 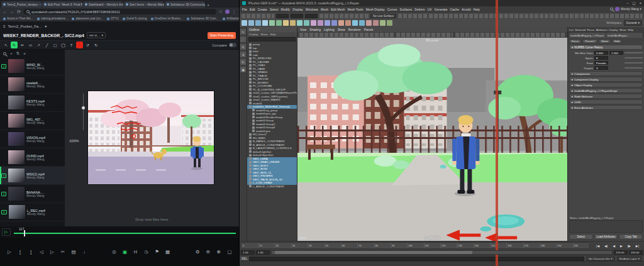 What do you see at coordinates (12, 11) in the screenshot?
I see `forward-icon: →` at bounding box center [12, 11].